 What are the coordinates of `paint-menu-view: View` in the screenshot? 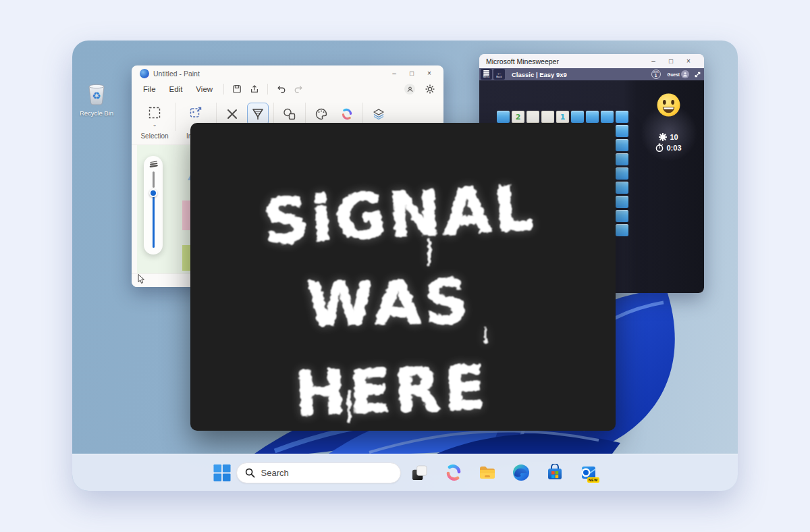 It's located at (204, 89).